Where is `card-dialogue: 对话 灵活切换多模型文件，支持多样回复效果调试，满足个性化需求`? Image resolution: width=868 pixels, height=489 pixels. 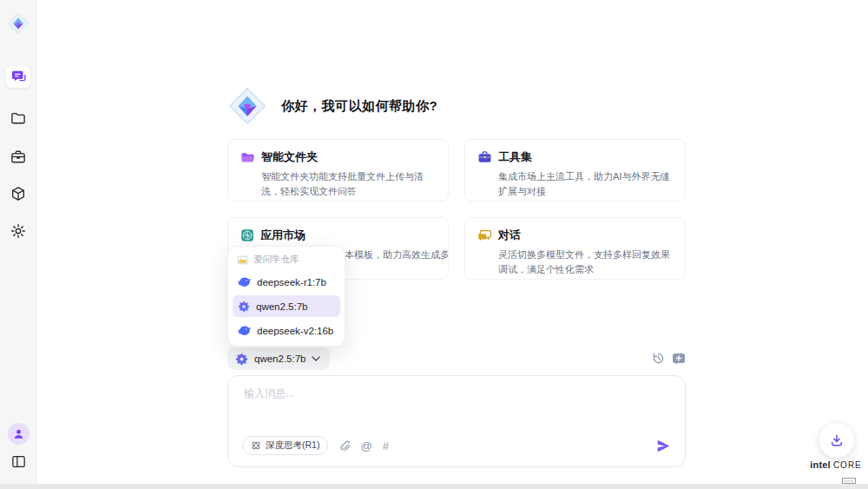
card-dialogue: 对话 灵活切换多模型文件，支持多样回复效果调试，满足个性化需求 is located at coordinates (575, 248).